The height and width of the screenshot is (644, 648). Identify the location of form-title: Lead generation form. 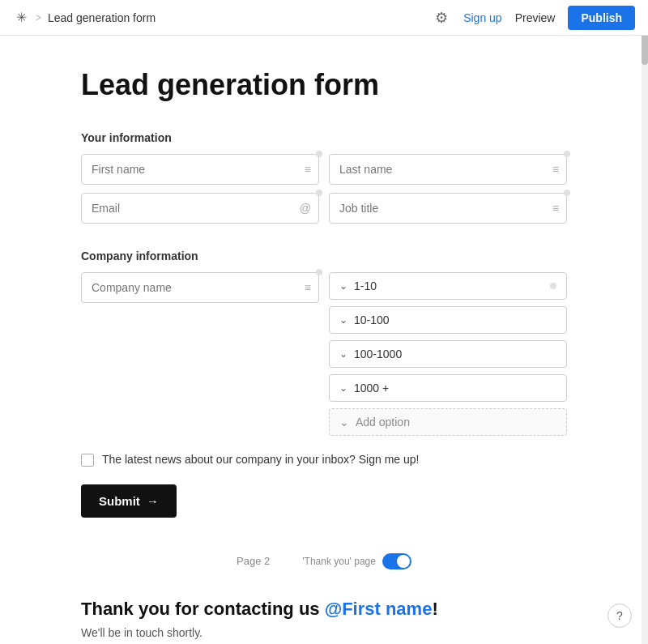
(324, 85).